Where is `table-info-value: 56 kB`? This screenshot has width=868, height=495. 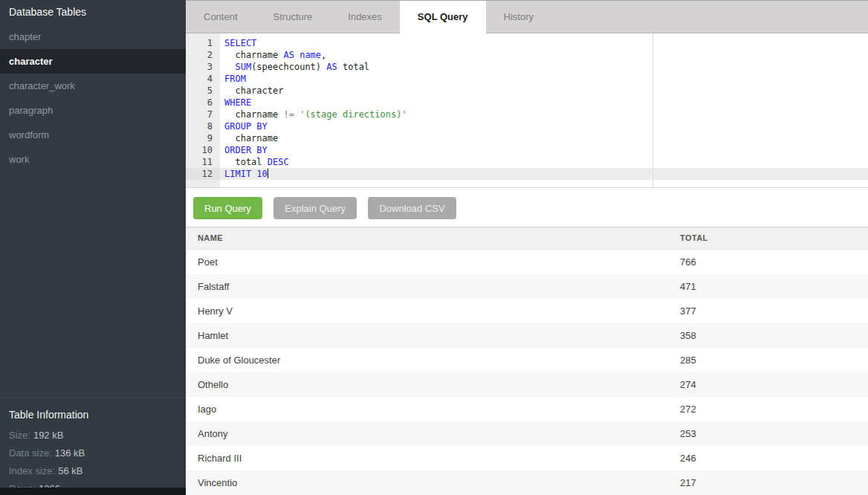 table-info-value: 56 kB is located at coordinates (70, 471).